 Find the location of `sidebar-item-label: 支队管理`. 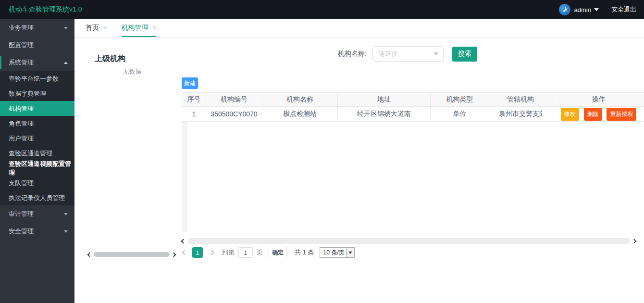

sidebar-item-label: 支队管理 is located at coordinates (21, 183).